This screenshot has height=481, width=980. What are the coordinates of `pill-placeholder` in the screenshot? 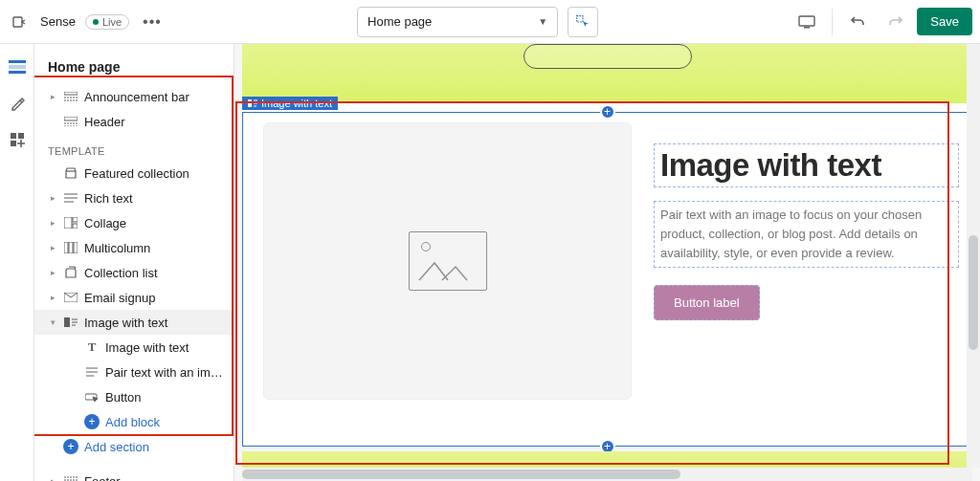 It's located at (608, 56).